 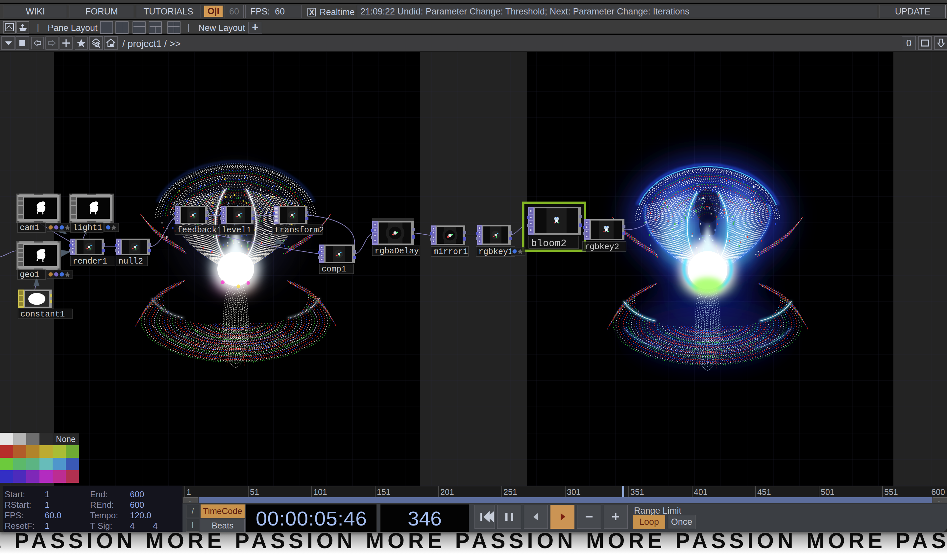 What do you see at coordinates (397, 251) in the screenshot?
I see `svg-text: rgbaDelay` at bounding box center [397, 251].